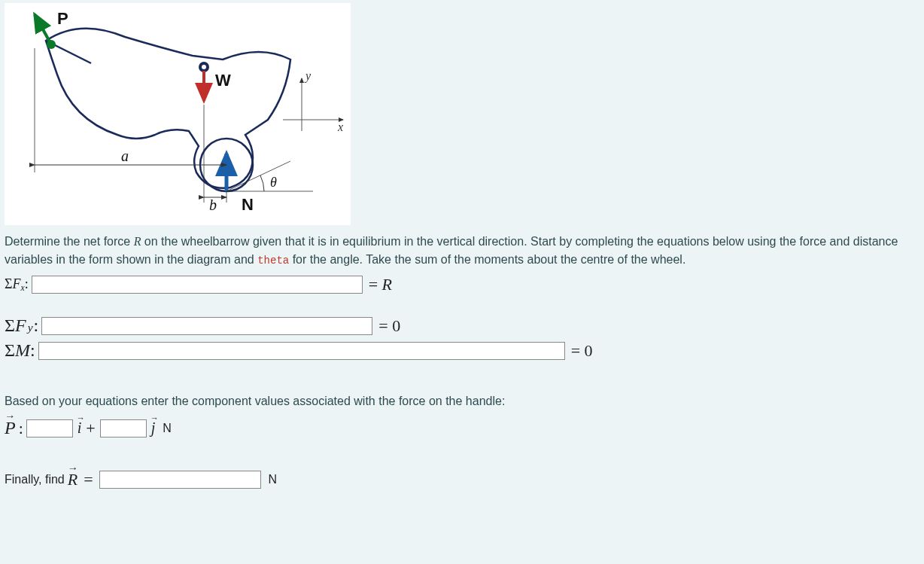 The image size is (924, 564). Describe the element at coordinates (197, 285) in the screenshot. I see `sum-fx-input` at that location.